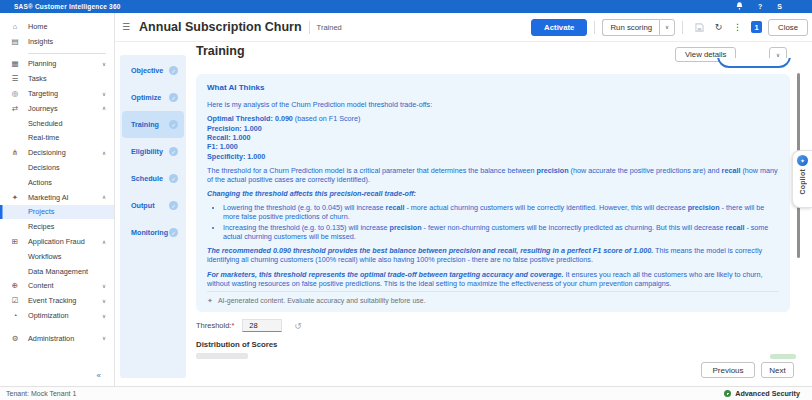 This screenshot has width=812, height=400. I want to click on wizard-step-objective: Objective✓, so click(153, 70).